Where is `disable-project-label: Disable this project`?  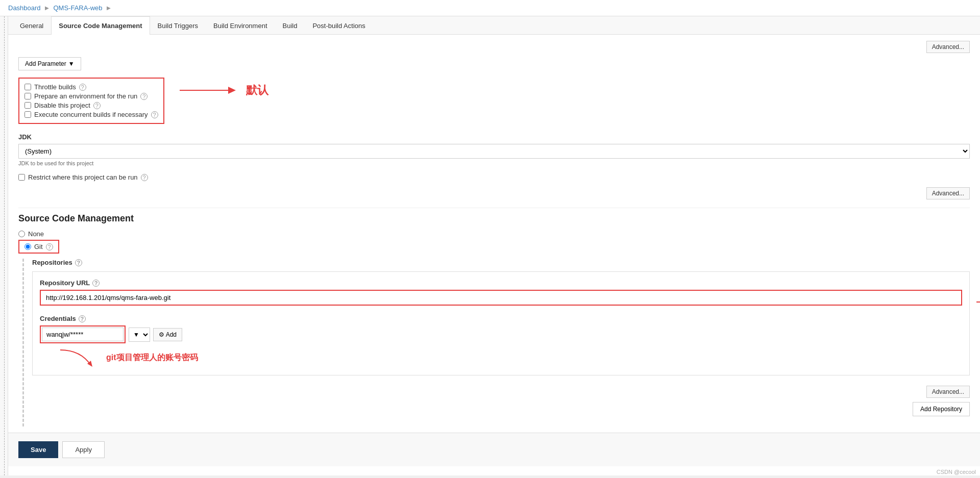
disable-project-label: Disable this project is located at coordinates (62, 105).